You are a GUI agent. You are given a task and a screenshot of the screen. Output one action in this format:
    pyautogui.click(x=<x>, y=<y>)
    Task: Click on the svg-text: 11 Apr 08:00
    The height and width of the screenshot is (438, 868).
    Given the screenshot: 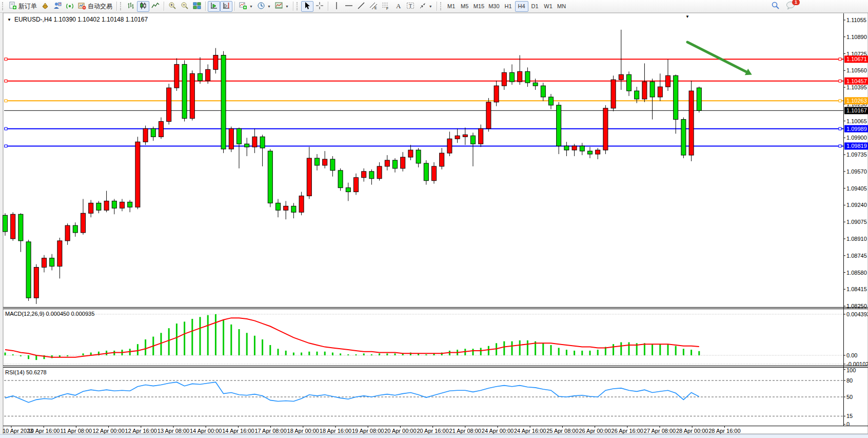 What is the action you would take?
    pyautogui.click(x=76, y=431)
    